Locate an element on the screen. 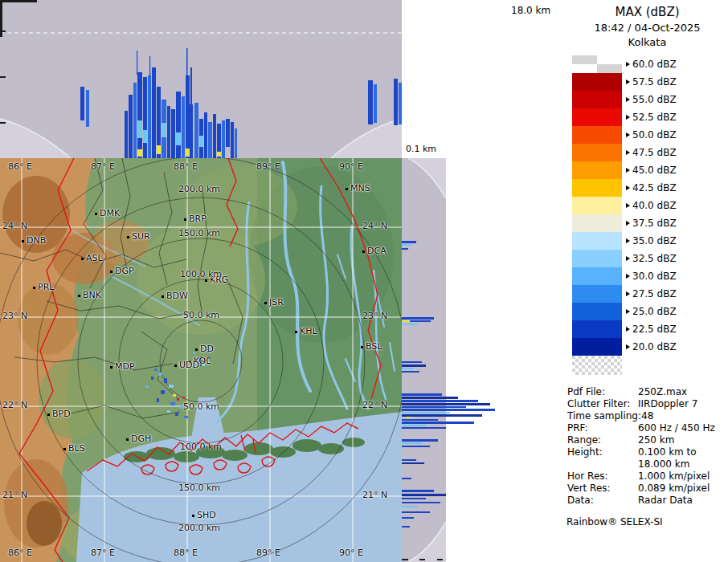 The height and width of the screenshot is (562, 728). scale-row: 30.0 dBZ is located at coordinates (650, 276).